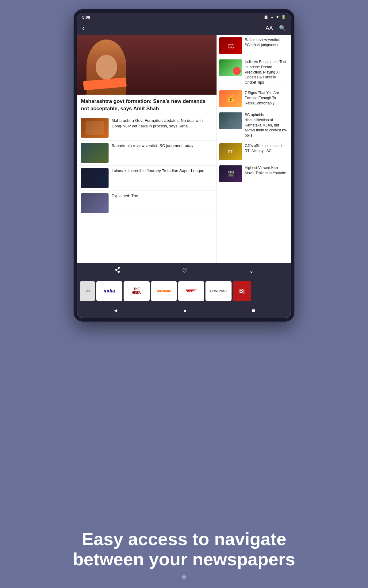 The height and width of the screenshot is (588, 368). I want to click on right-news-item: 🏏 India Vs Bangladesh Test in Indore: Dr…, so click(254, 72).